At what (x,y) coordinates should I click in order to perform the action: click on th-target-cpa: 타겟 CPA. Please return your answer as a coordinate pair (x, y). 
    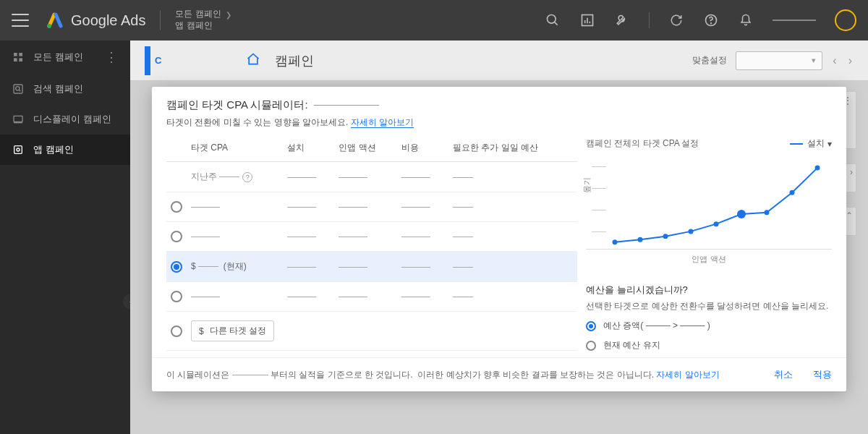
    Looking at the image, I should click on (234, 148).